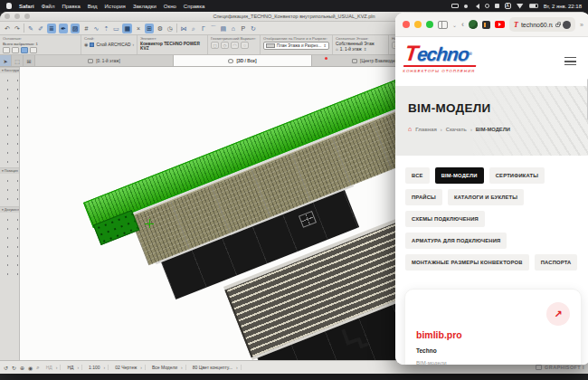  What do you see at coordinates (24, 51) in the screenshot?
I see `pickup-parameters-button` at bounding box center [24, 51].